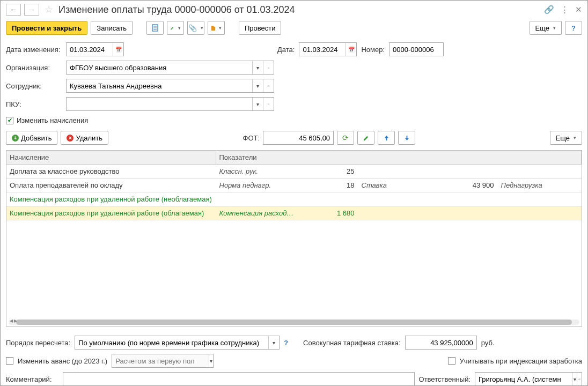 The height and width of the screenshot is (386, 588). What do you see at coordinates (574, 379) in the screenshot?
I see `responsible-dropdown-icon: ▾` at bounding box center [574, 379].